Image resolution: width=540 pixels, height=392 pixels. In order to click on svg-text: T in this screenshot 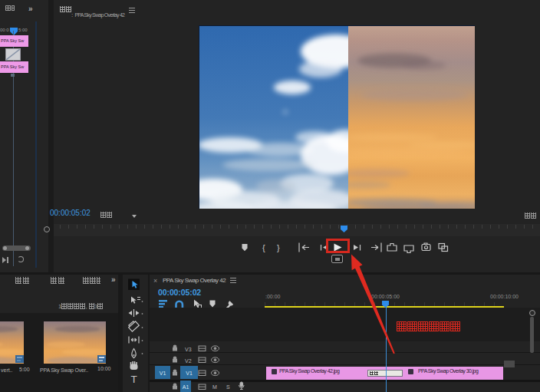, I will do `click(133, 379)`.